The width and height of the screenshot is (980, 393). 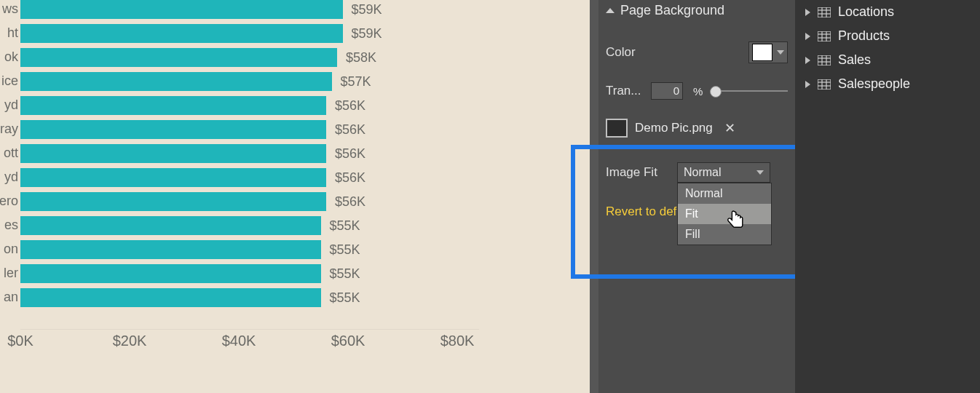 I want to click on image-fit-option: Normal, so click(x=724, y=194).